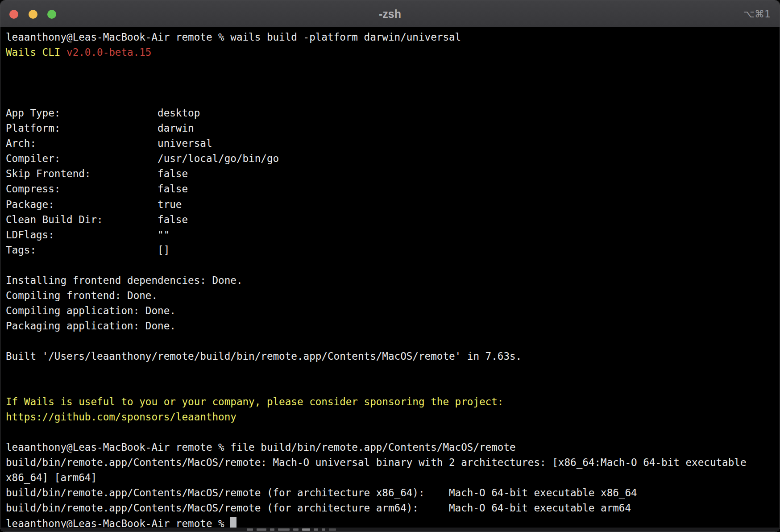 This screenshot has height=532, width=780. I want to click on terminal-line: Tags: [], so click(393, 250).